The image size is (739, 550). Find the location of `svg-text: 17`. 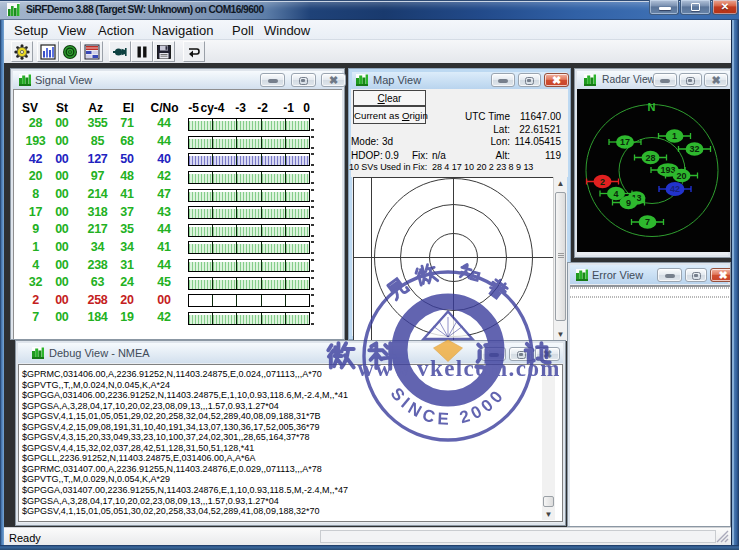

svg-text: 17 is located at coordinates (625, 142).